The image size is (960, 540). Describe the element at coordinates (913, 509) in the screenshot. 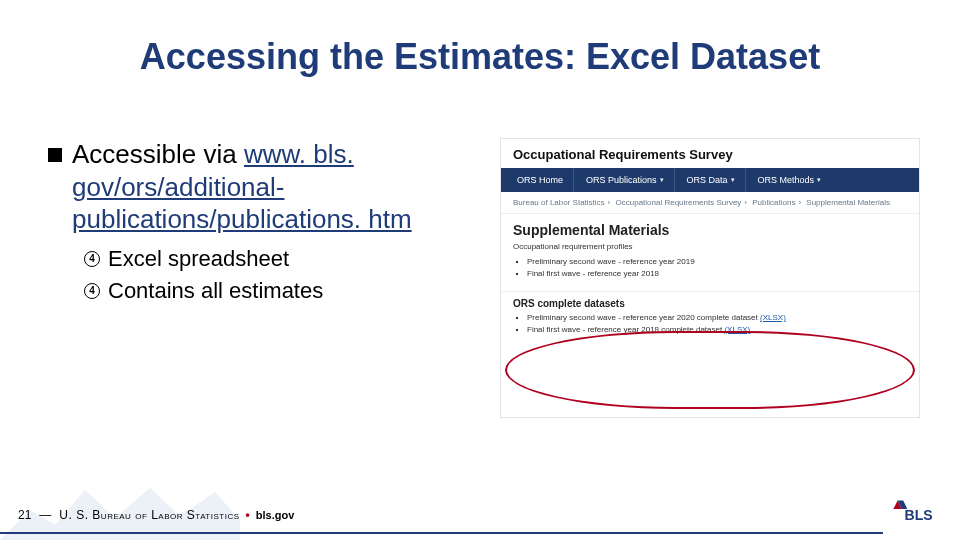

I see `bls-logo: BLS` at that location.